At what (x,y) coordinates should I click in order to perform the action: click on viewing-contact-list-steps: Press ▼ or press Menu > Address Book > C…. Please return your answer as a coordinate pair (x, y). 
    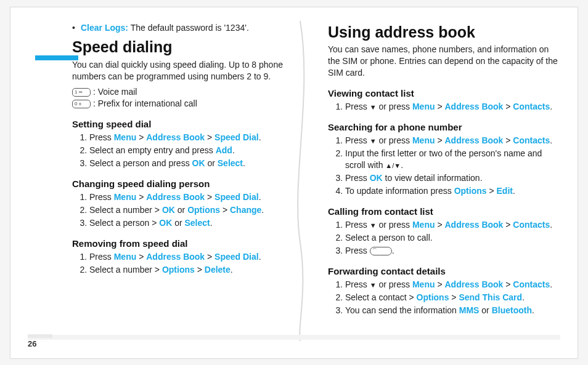
    Looking at the image, I should click on (444, 107).